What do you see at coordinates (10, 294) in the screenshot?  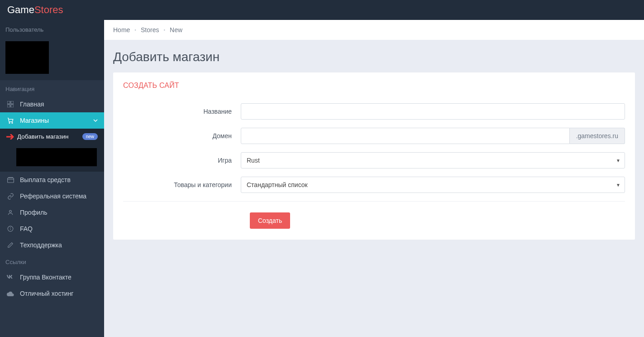 I see `cloud-icon` at bounding box center [10, 294].